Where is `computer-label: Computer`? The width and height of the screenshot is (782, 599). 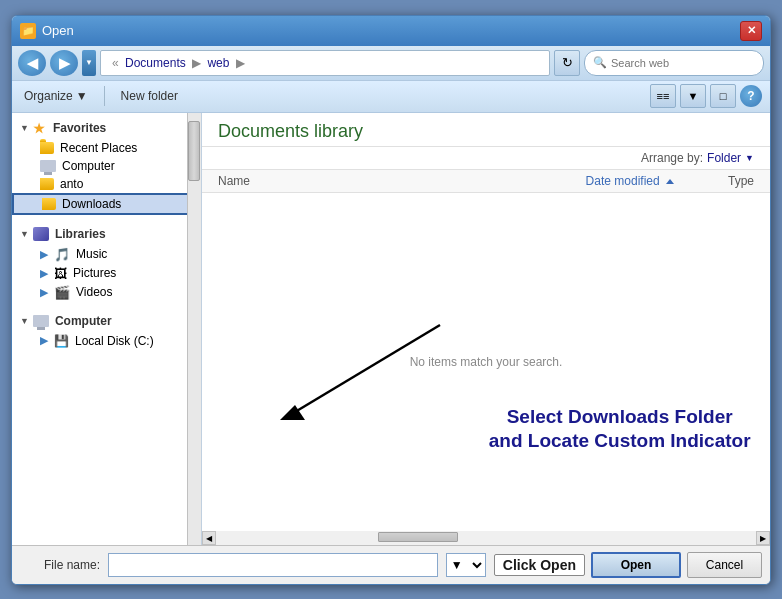
computer-label: Computer is located at coordinates (88, 166).